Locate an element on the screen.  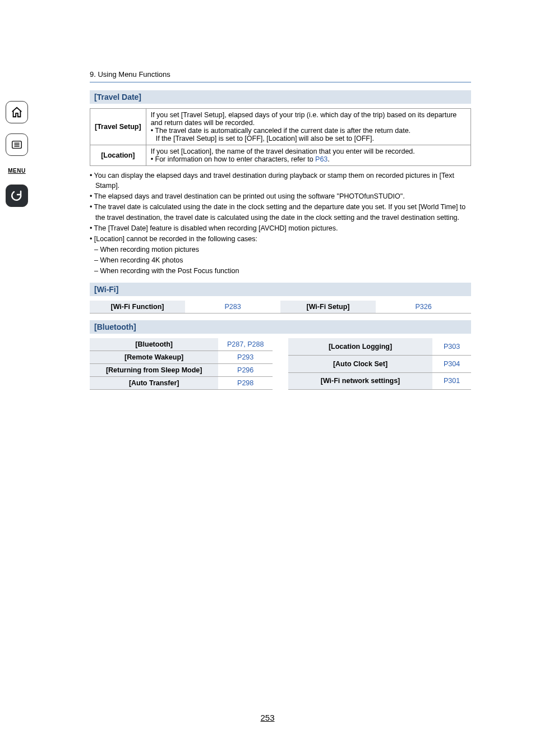
cell-line: If the [Travel Setup] is set to [OFF], [… is located at coordinates (308, 139).